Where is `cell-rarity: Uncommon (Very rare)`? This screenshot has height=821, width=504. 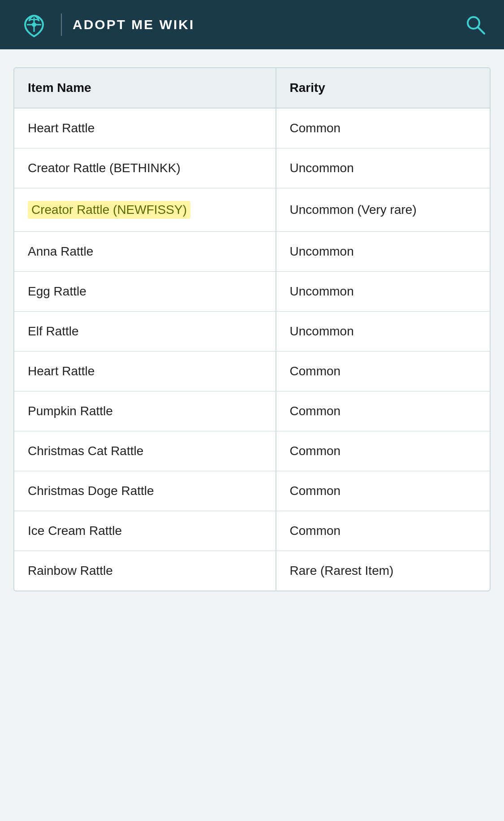
cell-rarity: Uncommon (Very rare) is located at coordinates (383, 210).